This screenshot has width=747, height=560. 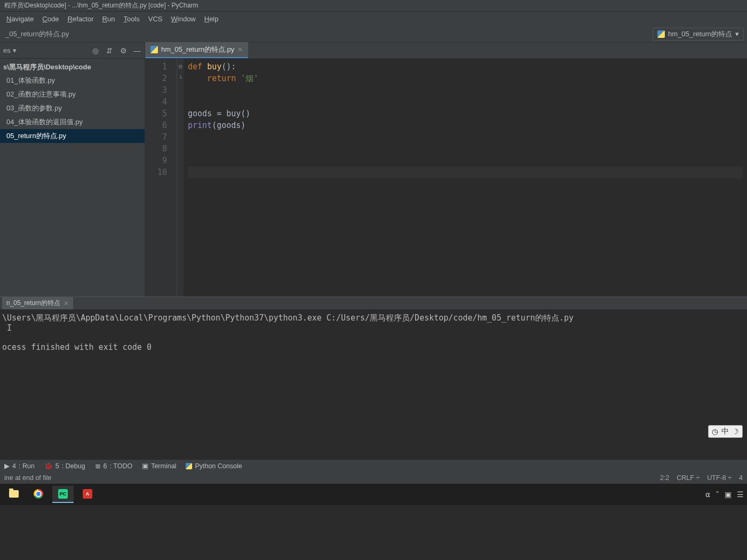 I want to click on line-gutter: 12345678910, so click(x=161, y=178).